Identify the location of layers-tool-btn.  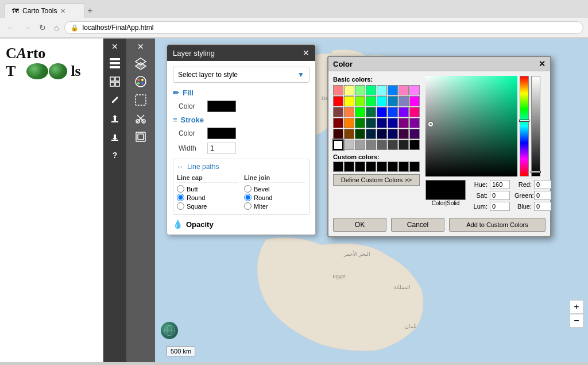
(115, 63).